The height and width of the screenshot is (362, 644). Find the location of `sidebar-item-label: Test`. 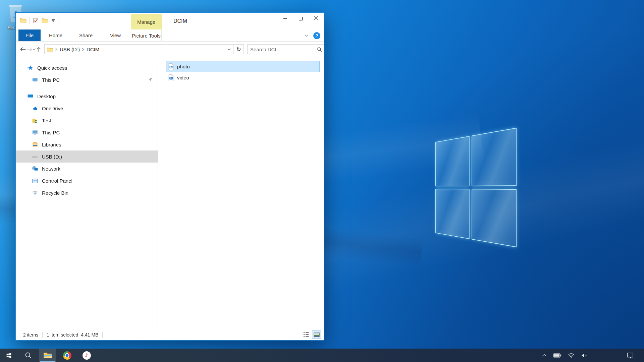

sidebar-item-label: Test is located at coordinates (47, 121).